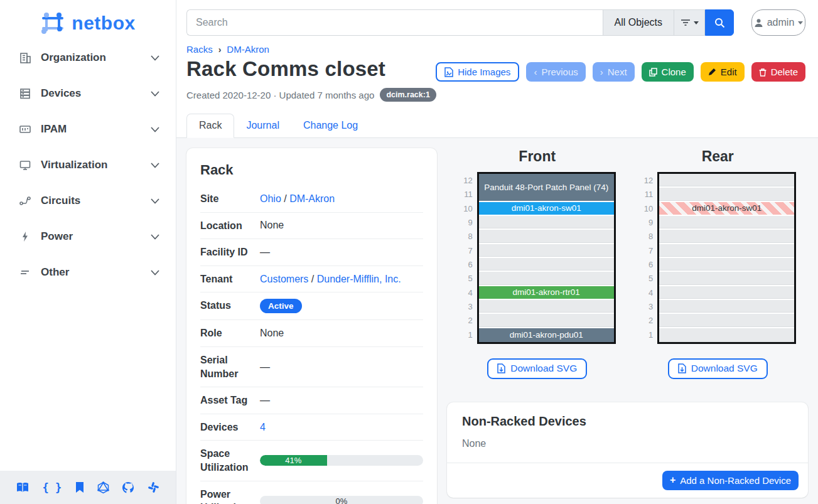 The image size is (818, 504). What do you see at coordinates (23, 488) in the screenshot?
I see `book-icon` at bounding box center [23, 488].